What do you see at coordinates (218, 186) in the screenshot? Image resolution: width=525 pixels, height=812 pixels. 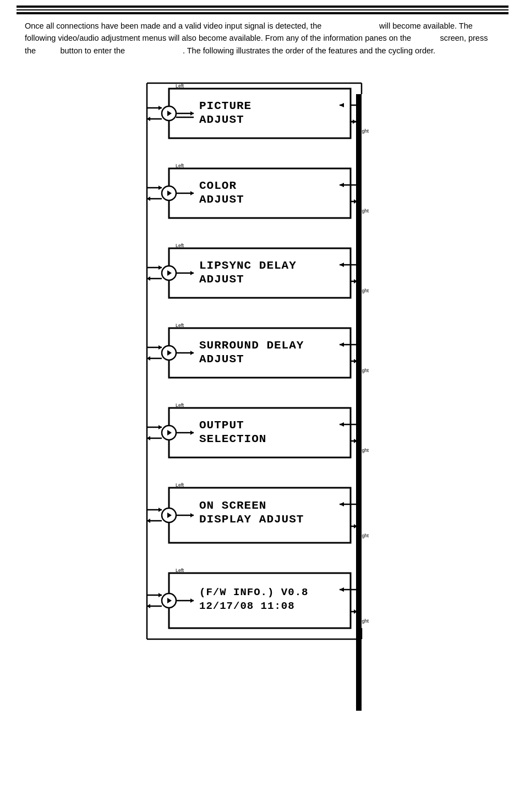 I see `svg-text: COLOR` at bounding box center [218, 186].